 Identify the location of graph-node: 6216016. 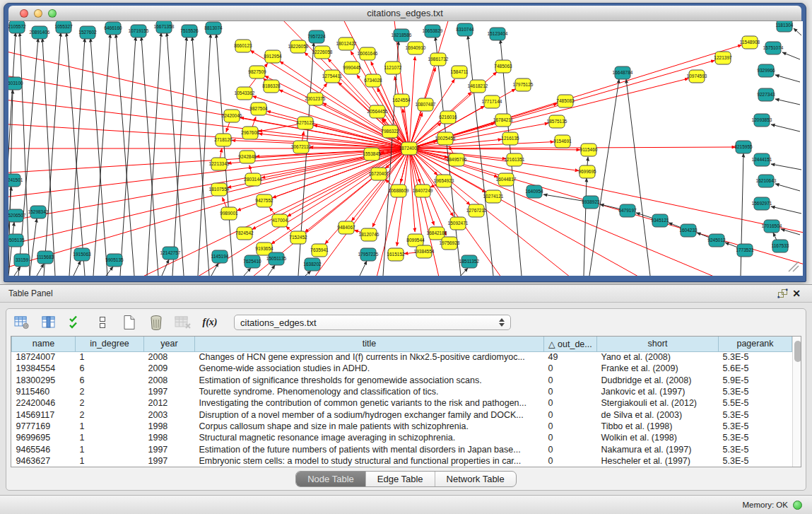
(448, 117).